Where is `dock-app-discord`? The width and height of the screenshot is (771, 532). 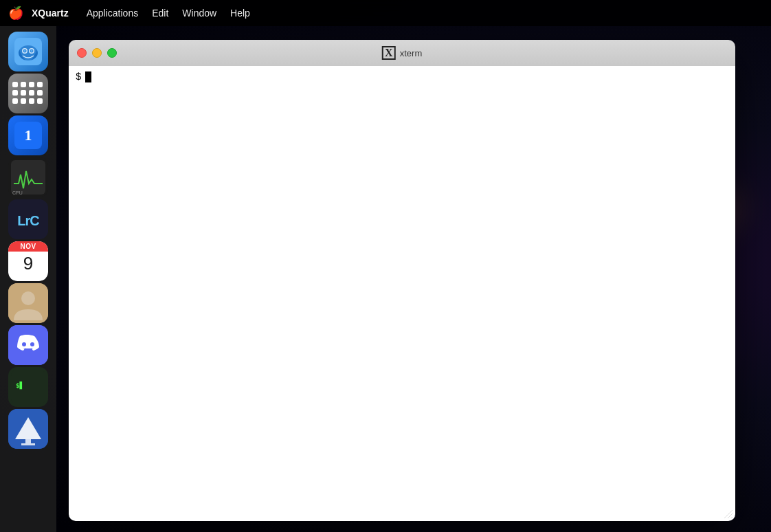 dock-app-discord is located at coordinates (28, 345).